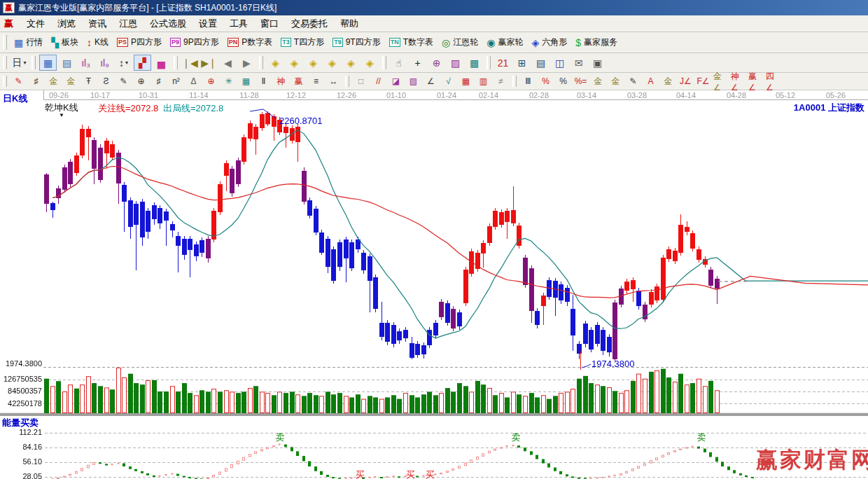 This screenshot has height=479, width=868. I want to click on winner-wheel-button: ◉赢家轮, so click(505, 43).